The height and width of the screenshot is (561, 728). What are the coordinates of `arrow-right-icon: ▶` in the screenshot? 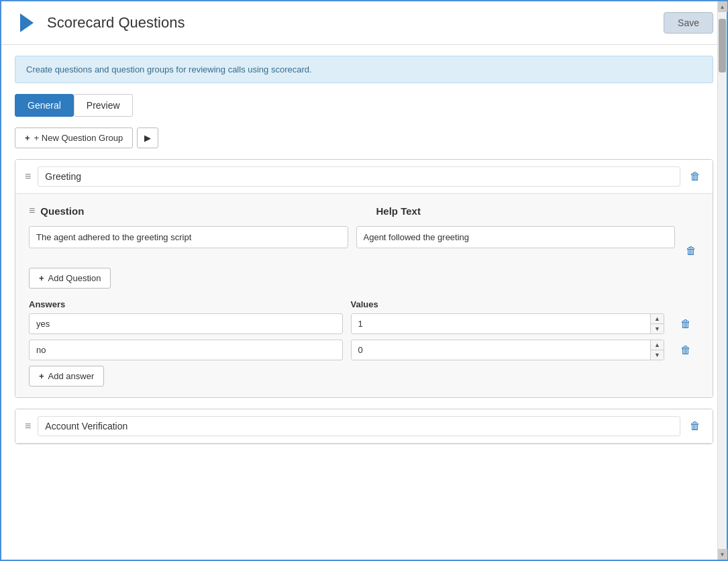 It's located at (148, 138).